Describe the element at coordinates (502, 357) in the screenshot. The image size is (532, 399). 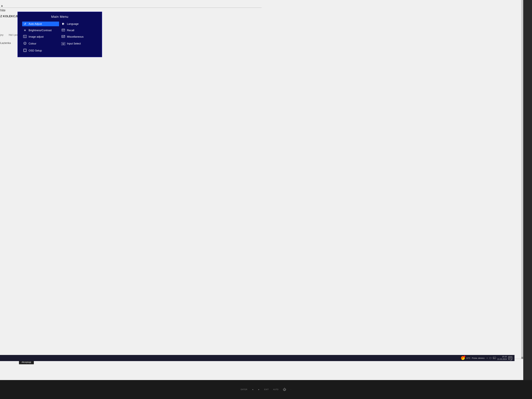
I see `time-display: 15:15` at that location.